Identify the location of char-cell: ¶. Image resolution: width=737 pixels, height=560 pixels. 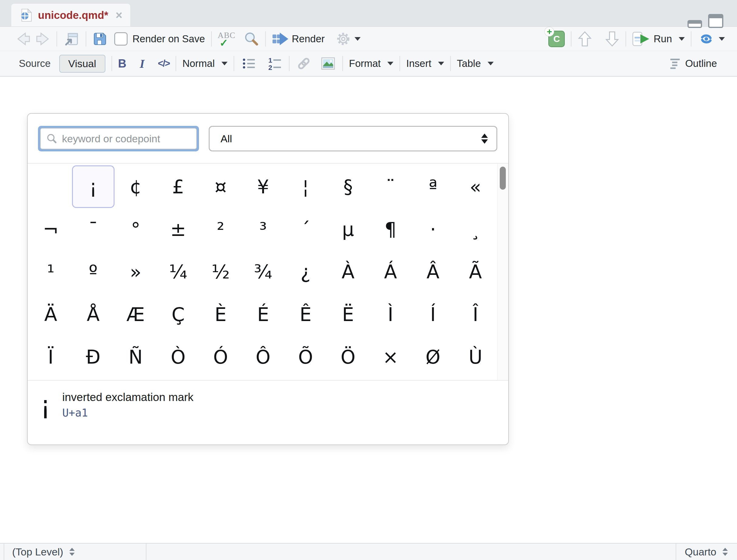
(390, 229).